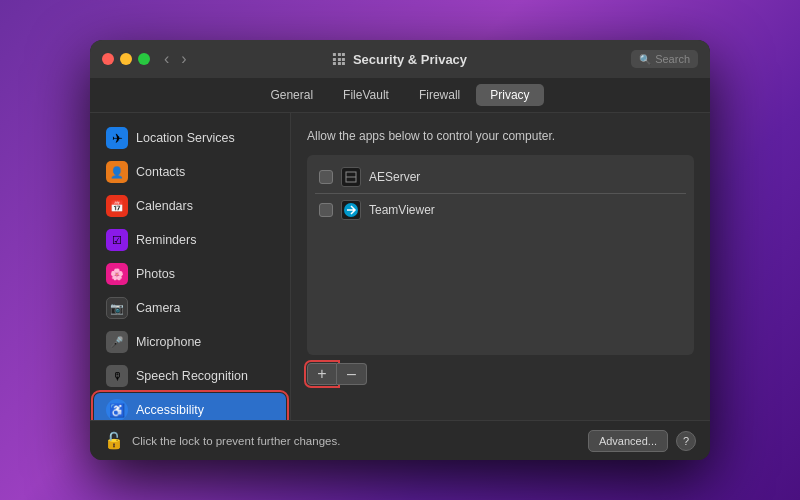 The width and height of the screenshot is (800, 500). Describe the element at coordinates (339, 59) in the screenshot. I see `grid-icon` at that location.